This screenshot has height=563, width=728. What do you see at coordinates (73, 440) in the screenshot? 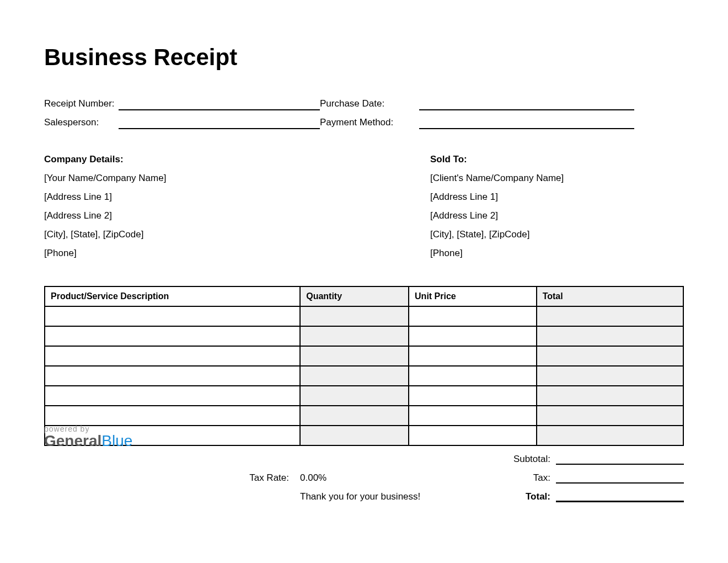
I see `footer-general-text: General` at bounding box center [73, 440].